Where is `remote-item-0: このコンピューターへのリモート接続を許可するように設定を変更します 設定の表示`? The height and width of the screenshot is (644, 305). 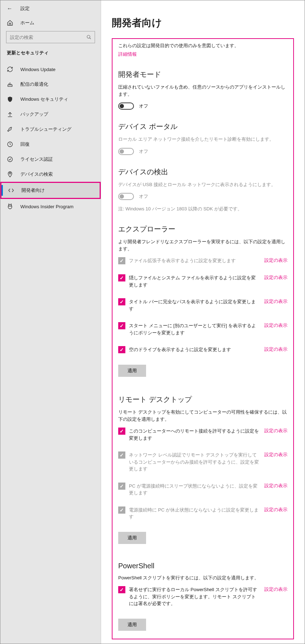
remote-item-0: このコンピューターへのリモート接続を許可するように設定を変更します 設定の表示 is located at coordinates (203, 434).